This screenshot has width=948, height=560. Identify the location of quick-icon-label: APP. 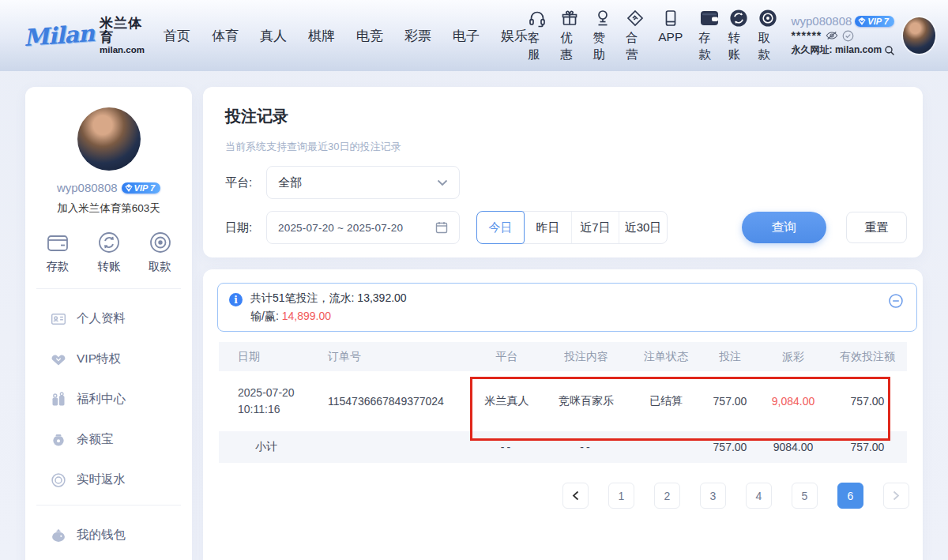
(670, 37).